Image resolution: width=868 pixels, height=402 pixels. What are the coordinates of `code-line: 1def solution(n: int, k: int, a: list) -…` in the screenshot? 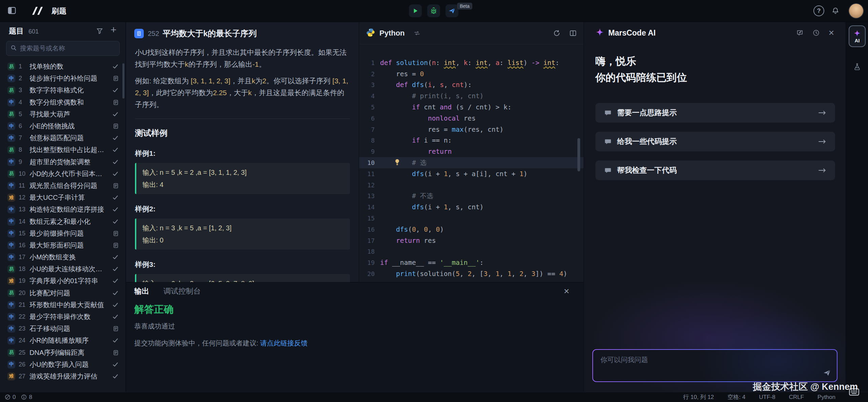 It's located at (471, 63).